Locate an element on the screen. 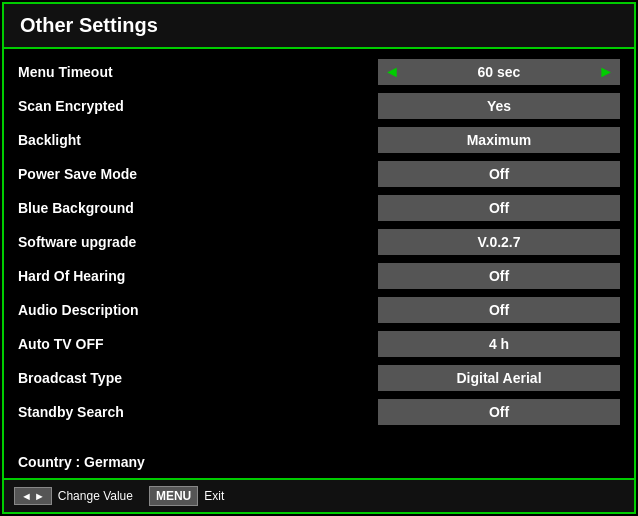 This screenshot has width=638, height=516. label-menu-timeout: Menu Timeout is located at coordinates (198, 72).